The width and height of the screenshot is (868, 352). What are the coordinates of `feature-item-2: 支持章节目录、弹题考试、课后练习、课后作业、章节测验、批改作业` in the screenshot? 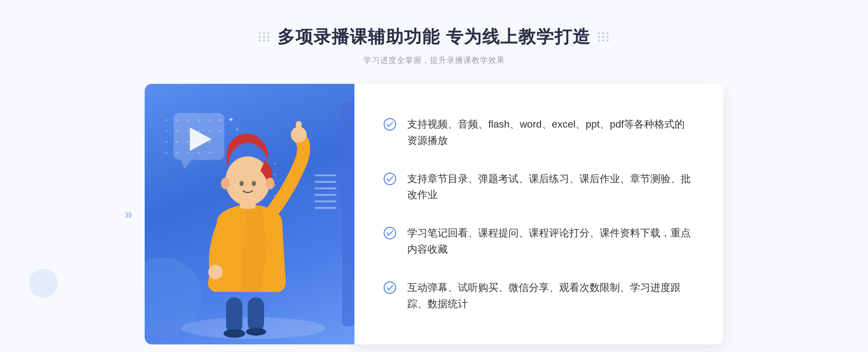 It's located at (539, 187).